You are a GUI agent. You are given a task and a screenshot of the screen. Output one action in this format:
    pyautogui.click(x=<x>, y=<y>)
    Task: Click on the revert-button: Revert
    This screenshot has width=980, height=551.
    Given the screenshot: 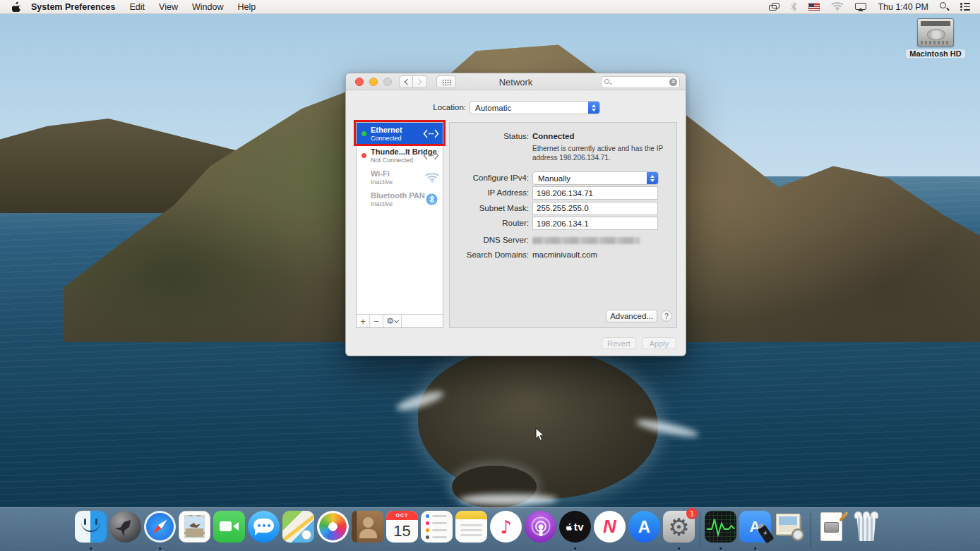 What is the action you would take?
    pyautogui.click(x=619, y=343)
    